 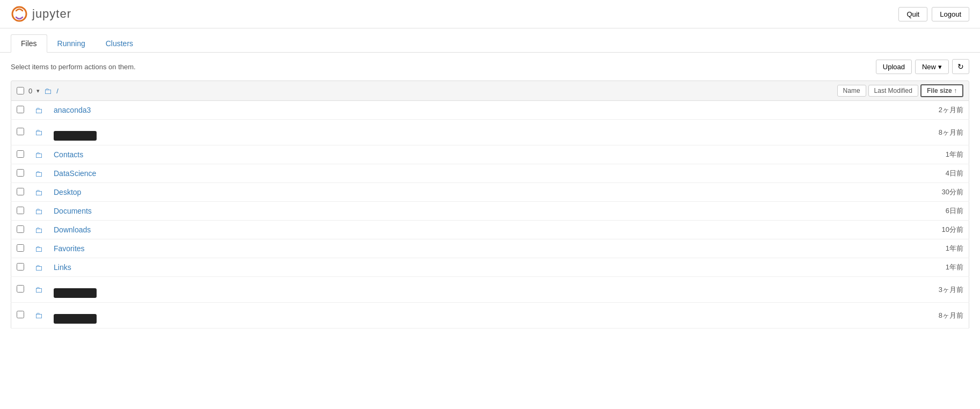 What do you see at coordinates (491, 155) in the screenshot?
I see `table-row: 🗀Contacts1年前` at bounding box center [491, 155].